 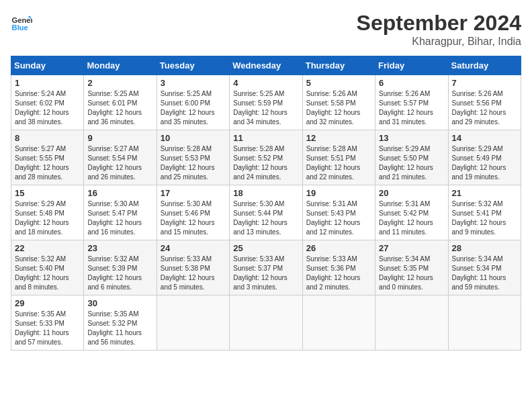 What do you see at coordinates (484, 213) in the screenshot?
I see `calendar-cell: 21Sunrise: 5:32 AM Sunset: 5:41 PM Dayli…` at bounding box center [484, 213].